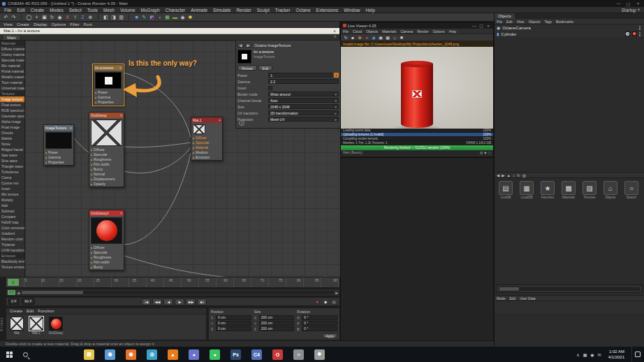  I want to click on vlc-icon: ▲, so click(173, 355).